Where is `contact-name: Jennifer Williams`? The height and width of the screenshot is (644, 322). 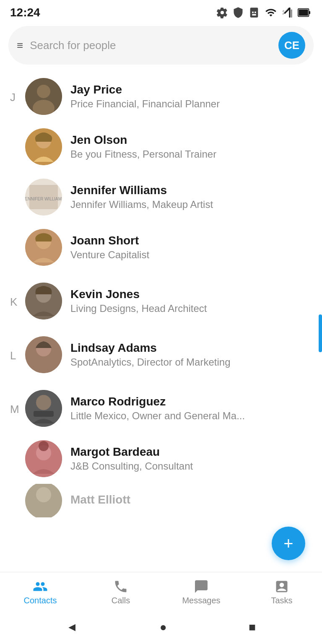 contact-name: Jennifer Williams is located at coordinates (191, 190).